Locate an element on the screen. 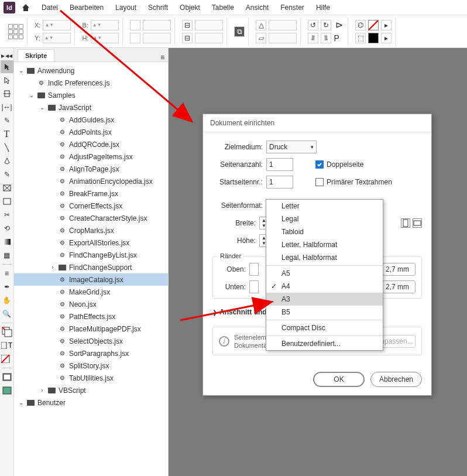  tree-row: ⚙AddPoints.jsx is located at coordinates (91, 132).